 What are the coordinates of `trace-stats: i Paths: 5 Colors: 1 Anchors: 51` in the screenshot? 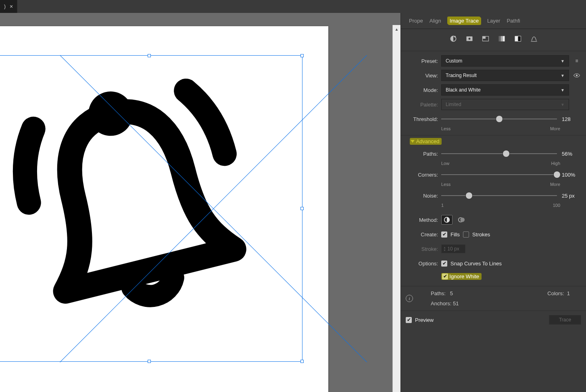 It's located at (494, 298).